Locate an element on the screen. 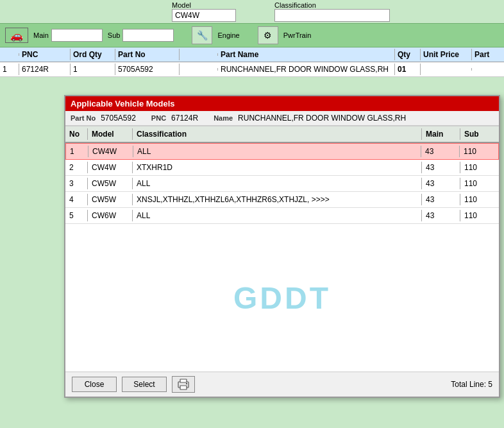 Image resolution: width=504 pixels, height=428 pixels. parts-table-header: PNC Ord Qty Part No Part Name Qty Unit P… is located at coordinates (252, 55).